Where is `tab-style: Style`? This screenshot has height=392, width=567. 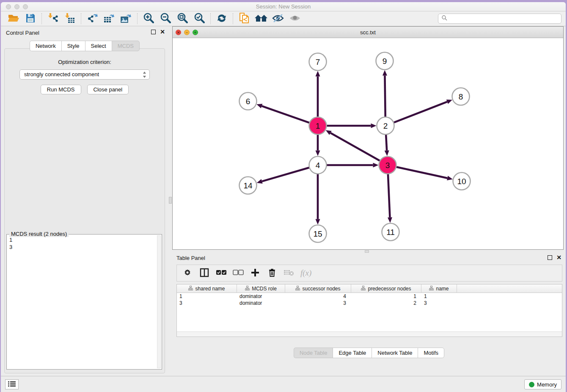
tab-style: Style is located at coordinates (73, 46).